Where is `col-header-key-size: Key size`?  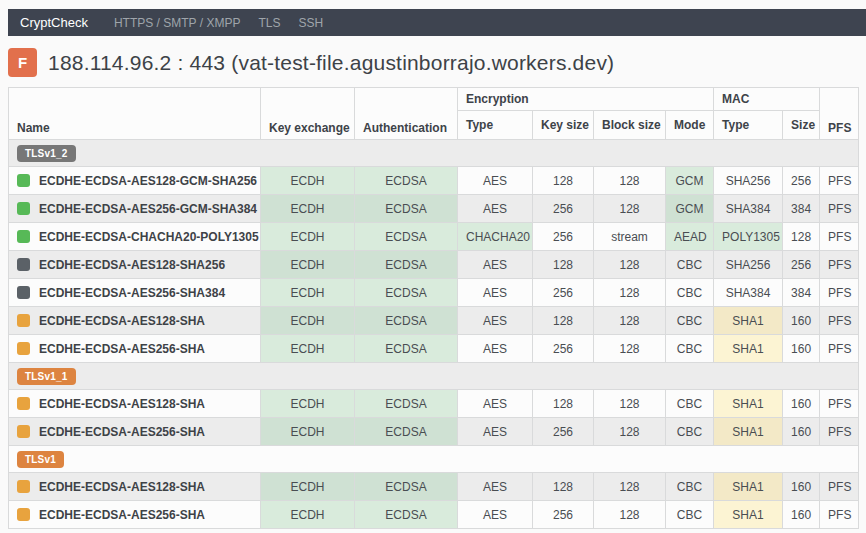 col-header-key-size: Key size is located at coordinates (564, 126).